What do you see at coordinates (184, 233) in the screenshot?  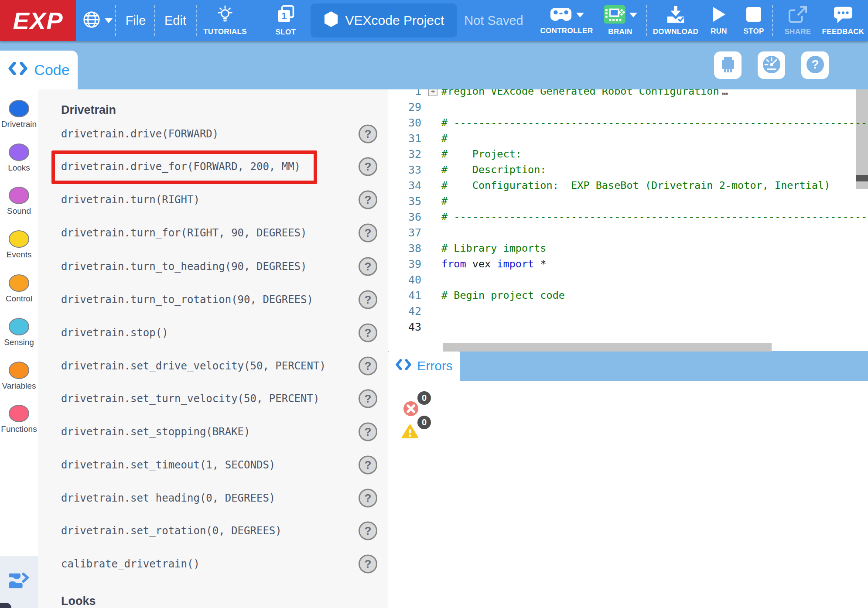 I see `command-text: drivetrain.turn_for(RIGHT, 90, DEGREES)` at bounding box center [184, 233].